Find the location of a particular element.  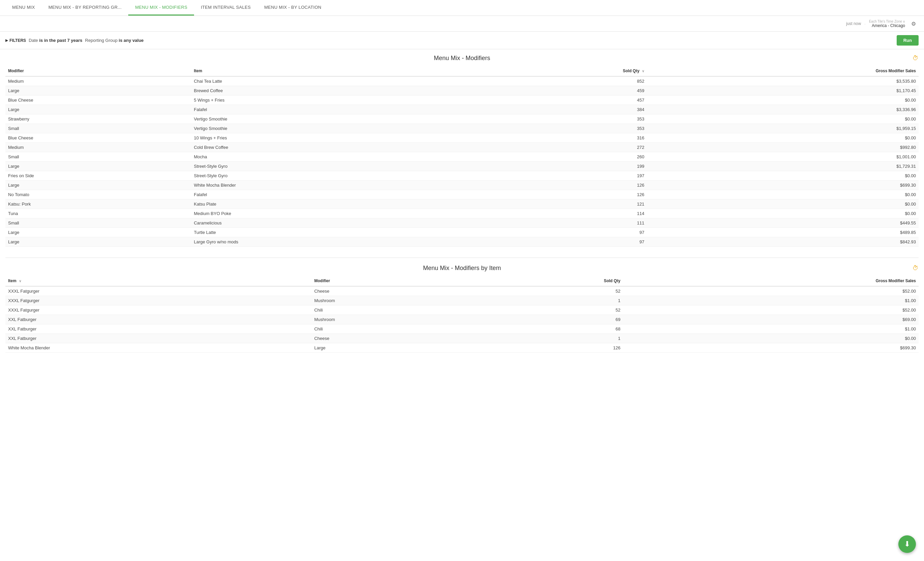

tab-menu-mix-location: MENU MIX - BY LOCATION is located at coordinates (293, 8).